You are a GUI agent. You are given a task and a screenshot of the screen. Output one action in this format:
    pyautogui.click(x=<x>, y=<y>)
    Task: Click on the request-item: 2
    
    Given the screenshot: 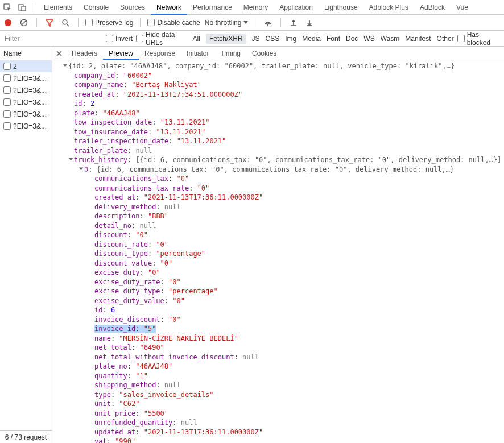 What is the action you would take?
    pyautogui.click(x=26, y=66)
    